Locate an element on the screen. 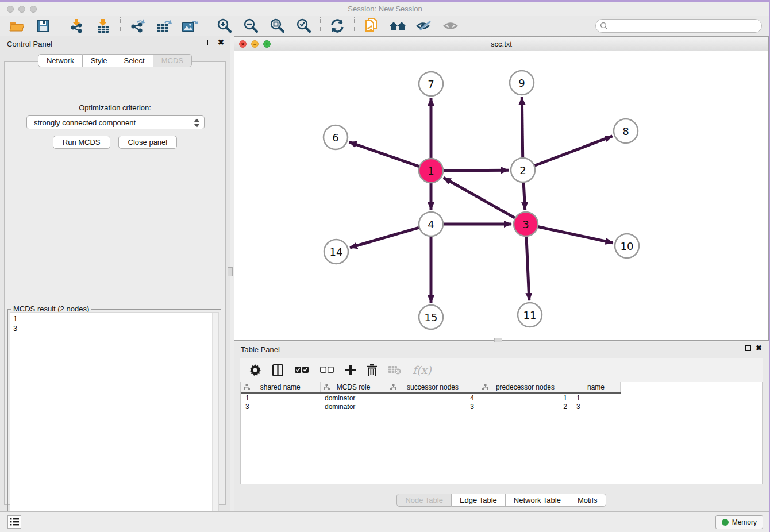  table-toolbar: f(x) is located at coordinates (501, 370).